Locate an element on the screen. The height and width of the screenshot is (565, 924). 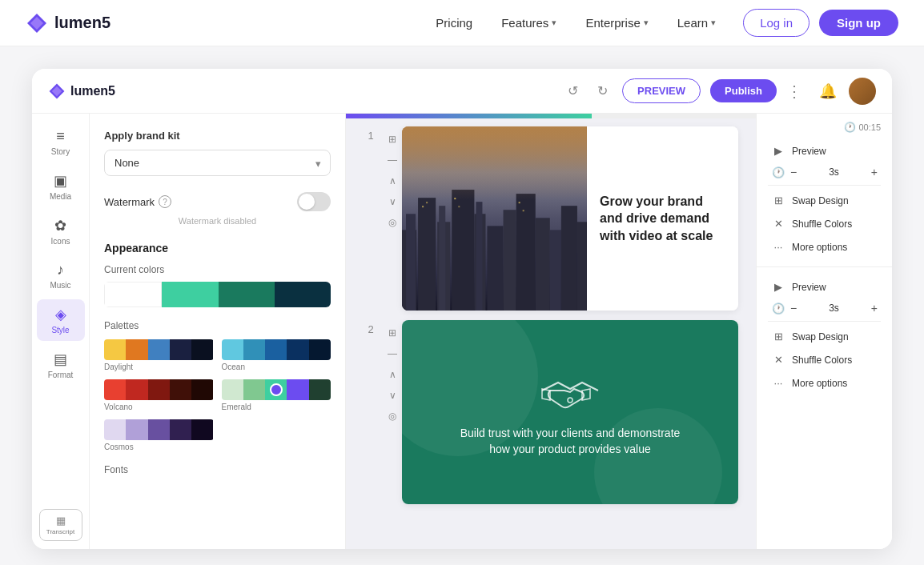
sidebar-item-style: ◈ Style is located at coordinates (61, 320).